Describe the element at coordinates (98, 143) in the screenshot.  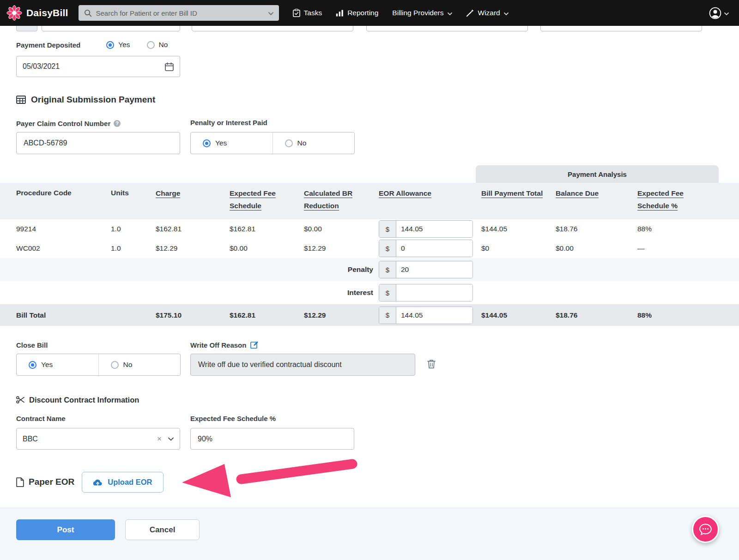
I see `payer-claim-input` at that location.